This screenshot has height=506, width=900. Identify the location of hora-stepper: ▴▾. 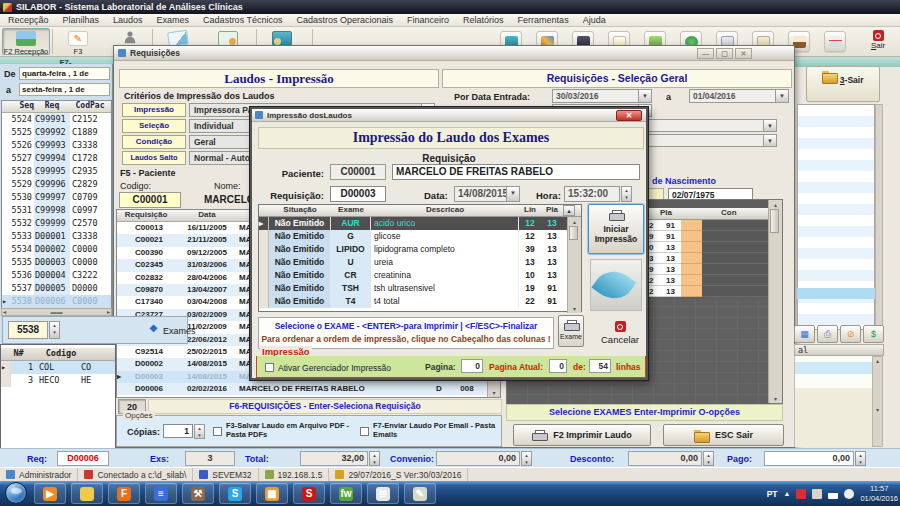
(626, 194).